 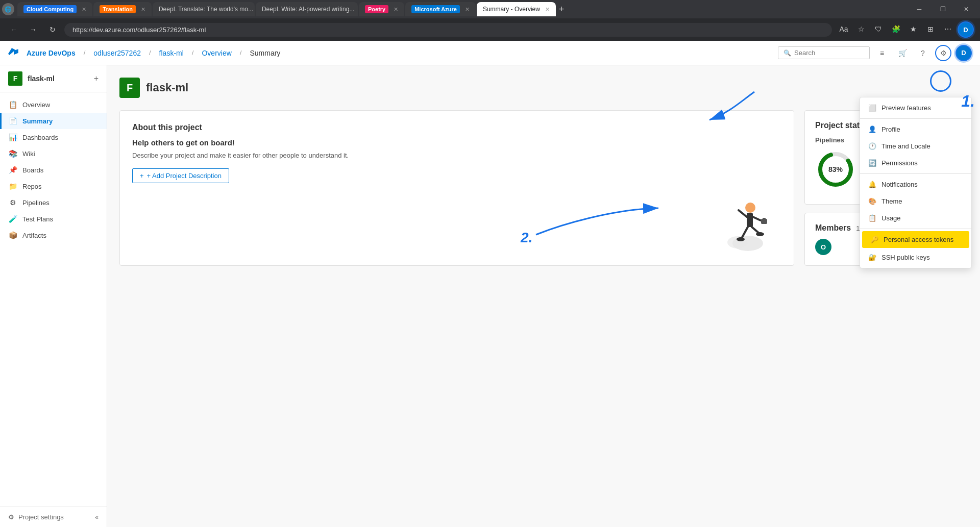 What do you see at coordinates (307, 9) in the screenshot?
I see `tab-deepl-write: DeepL Write: AI-powered writing... ✕` at bounding box center [307, 9].